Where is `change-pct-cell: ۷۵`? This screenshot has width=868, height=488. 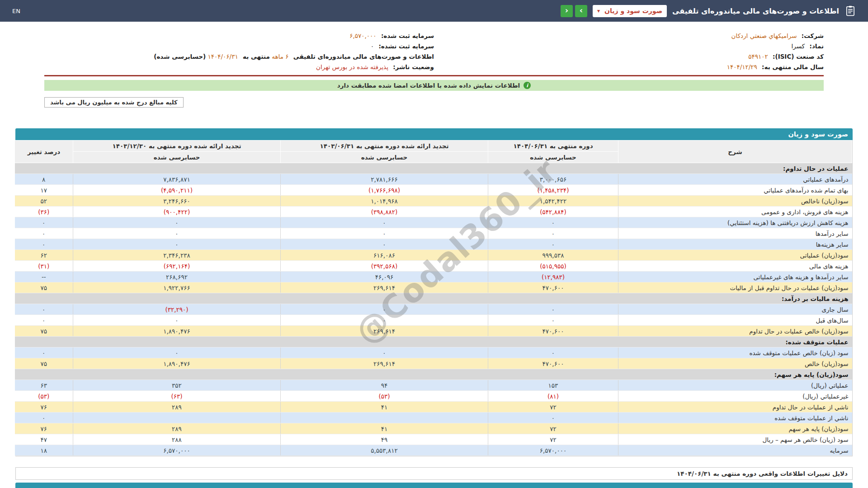 change-pct-cell: ۷۵ is located at coordinates (44, 288).